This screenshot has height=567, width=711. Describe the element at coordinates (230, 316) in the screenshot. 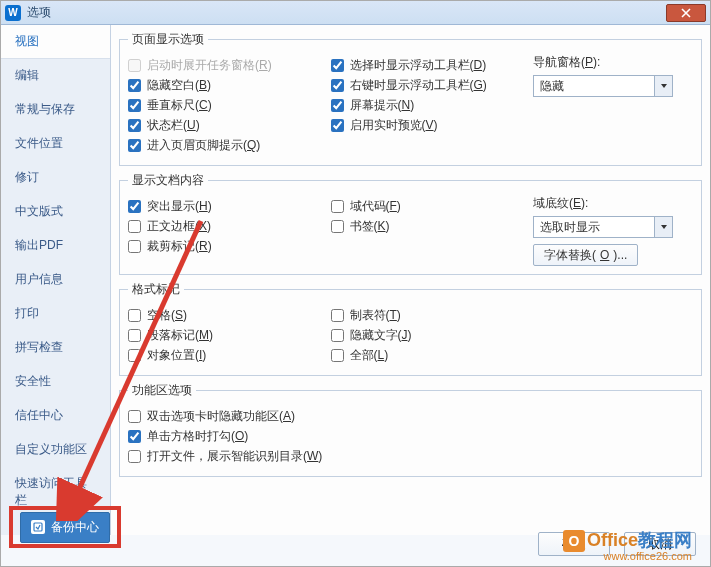

I see `option-checkbox: 空格(S)` at that location.